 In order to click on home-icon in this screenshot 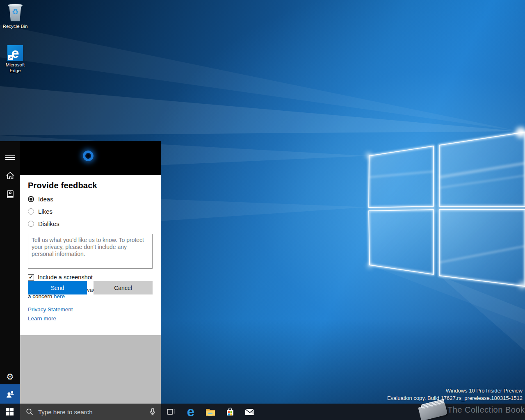, I will do `click(10, 176)`.